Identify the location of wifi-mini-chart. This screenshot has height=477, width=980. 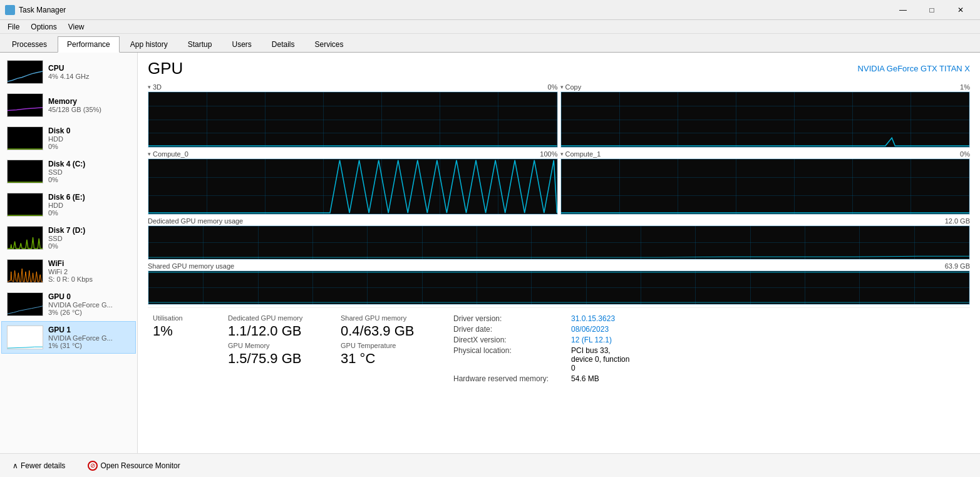
(25, 271).